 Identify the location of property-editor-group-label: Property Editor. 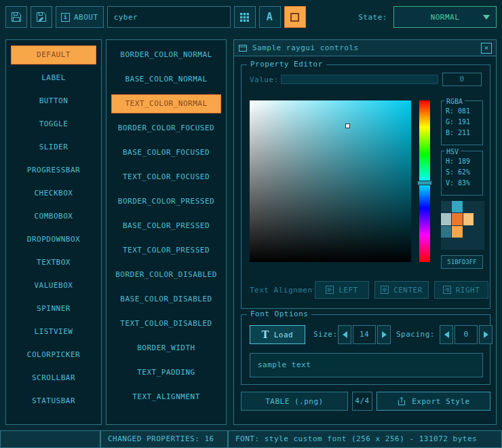
(286, 64).